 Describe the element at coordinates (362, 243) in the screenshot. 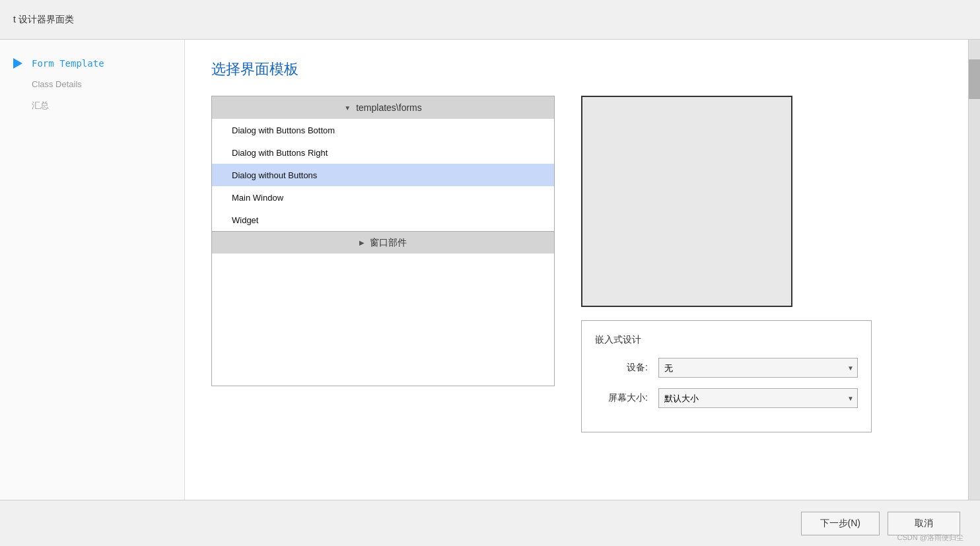

I see `expand-arrow-widgets: ▶` at that location.